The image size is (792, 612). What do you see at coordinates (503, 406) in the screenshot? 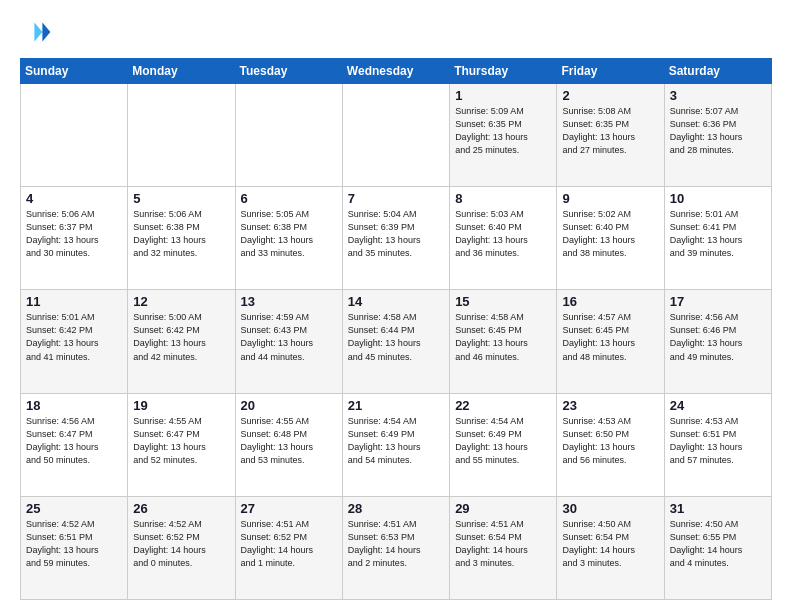
I see `day-number: 22` at bounding box center [503, 406].